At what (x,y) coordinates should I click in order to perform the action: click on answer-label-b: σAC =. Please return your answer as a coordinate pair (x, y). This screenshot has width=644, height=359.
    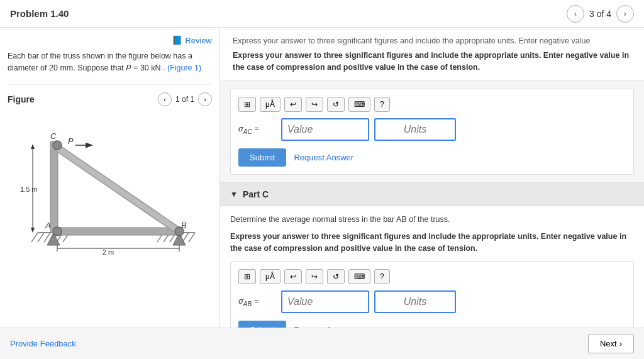
    Looking at the image, I should click on (257, 130).